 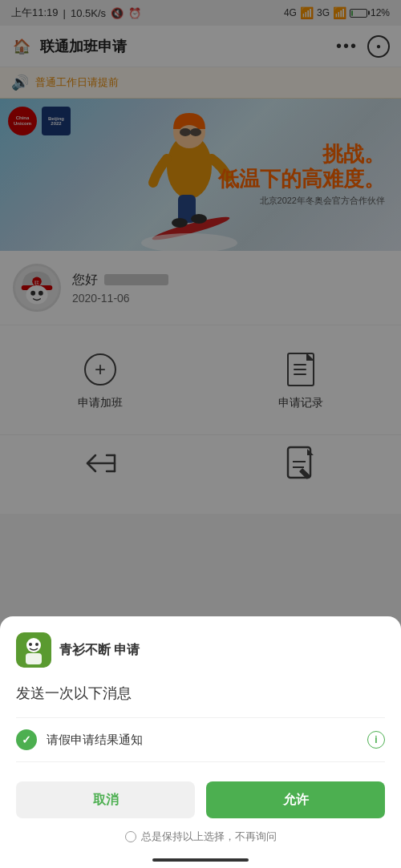 What do you see at coordinates (34, 650) in the screenshot?
I see `app-icon` at bounding box center [34, 650].